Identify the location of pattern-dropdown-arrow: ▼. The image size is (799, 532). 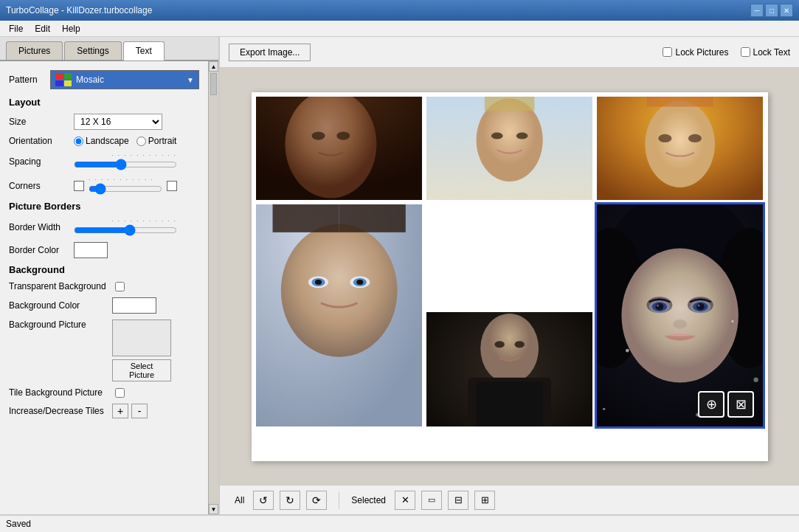
(190, 80).